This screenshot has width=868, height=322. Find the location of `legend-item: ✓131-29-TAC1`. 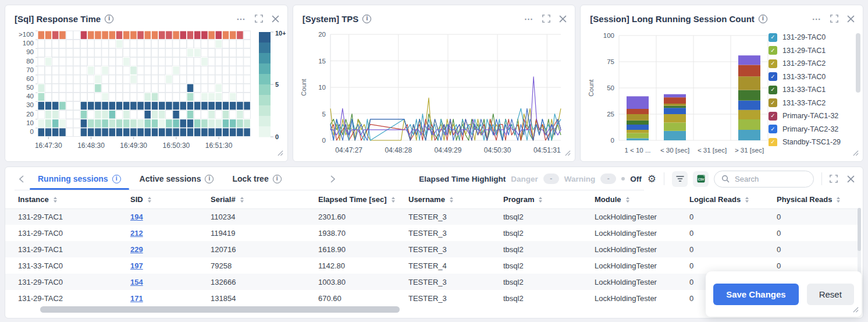

legend-item: ✓131-29-TAC1 is located at coordinates (811, 51).